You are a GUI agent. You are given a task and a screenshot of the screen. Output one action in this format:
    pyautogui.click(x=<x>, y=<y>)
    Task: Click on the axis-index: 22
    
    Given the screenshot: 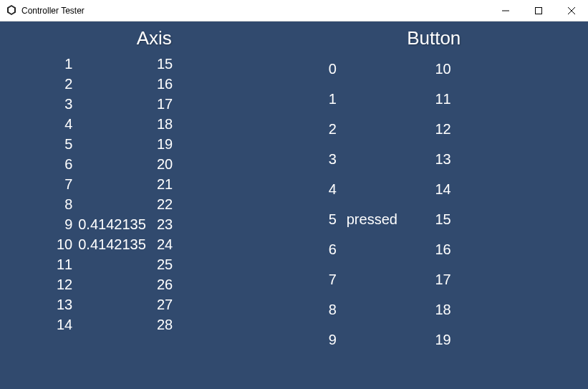 What is the action you would take?
    pyautogui.click(x=166, y=205)
    